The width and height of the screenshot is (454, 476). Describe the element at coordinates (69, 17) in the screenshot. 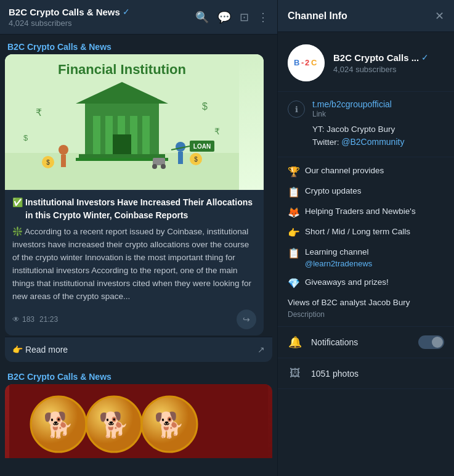

I see `chat-header-info: B2C Crypto Calls & News ✓ 4,024 subscrib…` at that location.